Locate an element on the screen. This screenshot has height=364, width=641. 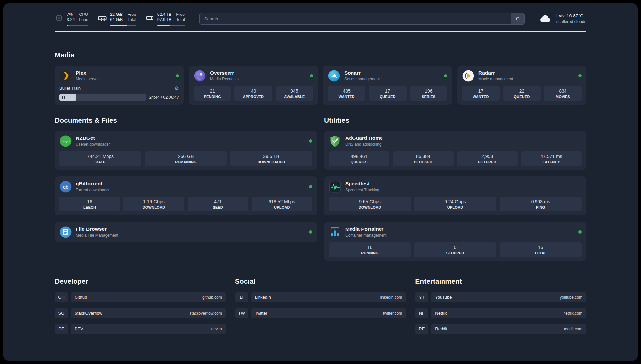
disk-total-label: Total is located at coordinates (180, 20).